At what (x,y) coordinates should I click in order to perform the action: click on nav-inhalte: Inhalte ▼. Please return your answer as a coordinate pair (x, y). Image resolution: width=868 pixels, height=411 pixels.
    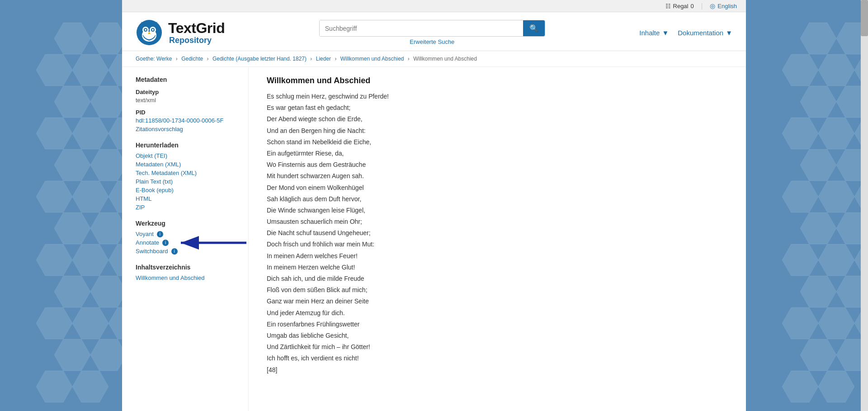
    Looking at the image, I should click on (654, 33).